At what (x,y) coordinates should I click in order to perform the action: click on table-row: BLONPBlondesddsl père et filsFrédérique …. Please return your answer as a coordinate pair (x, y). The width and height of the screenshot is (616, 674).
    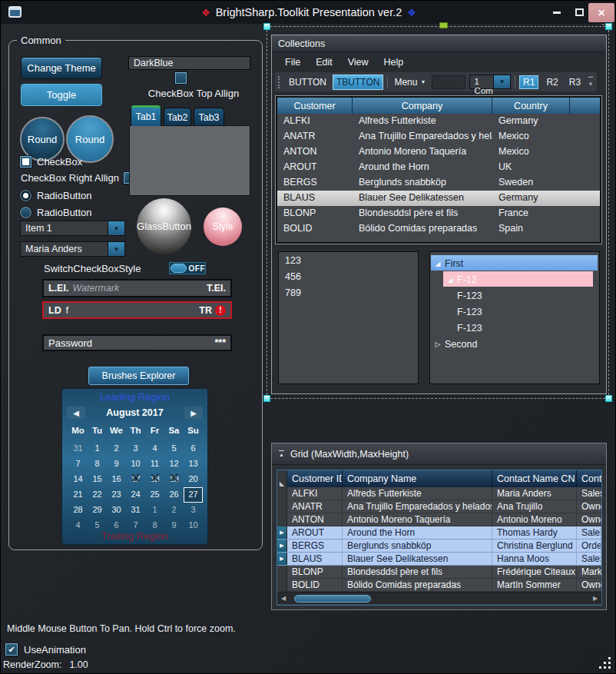
    Looking at the image, I should click on (439, 572).